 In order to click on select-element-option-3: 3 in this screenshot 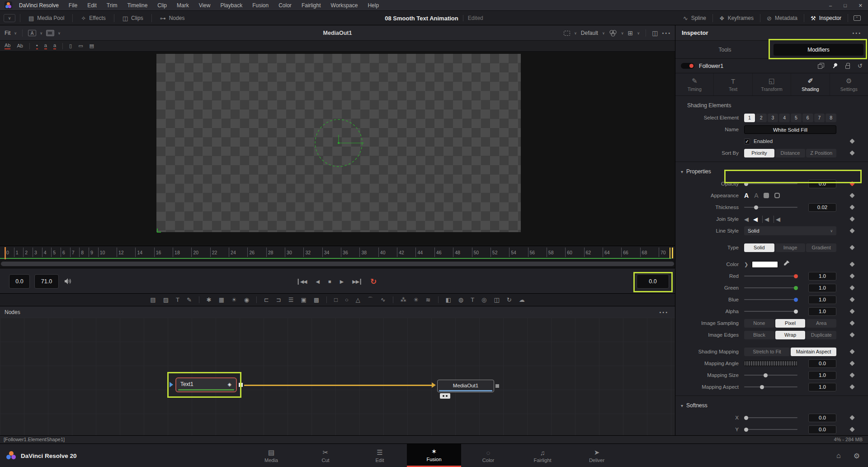, I will do `click(773, 118)`.